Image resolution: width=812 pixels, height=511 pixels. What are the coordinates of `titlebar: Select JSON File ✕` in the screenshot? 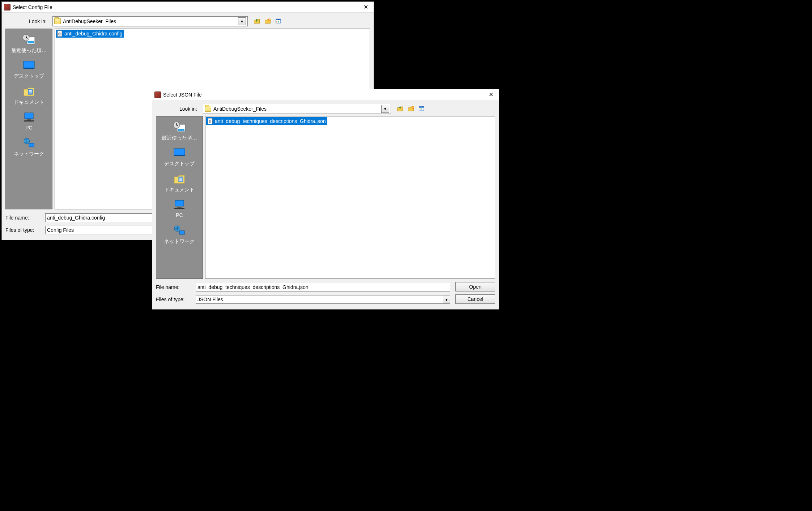 It's located at (326, 95).